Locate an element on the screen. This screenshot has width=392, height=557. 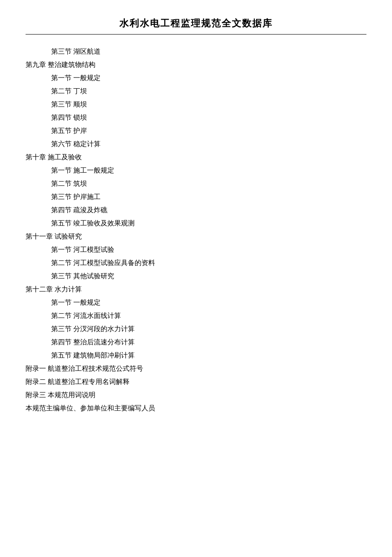
list-item: 第二节 筑坝 is located at coordinates (196, 183).